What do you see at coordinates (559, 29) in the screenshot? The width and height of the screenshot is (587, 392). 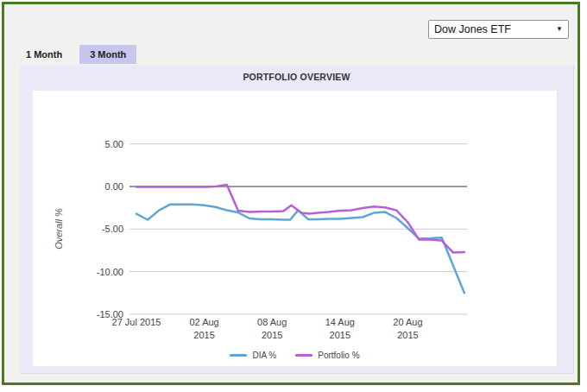 I see `dropdown-arrow-icon: ▼` at bounding box center [559, 29].